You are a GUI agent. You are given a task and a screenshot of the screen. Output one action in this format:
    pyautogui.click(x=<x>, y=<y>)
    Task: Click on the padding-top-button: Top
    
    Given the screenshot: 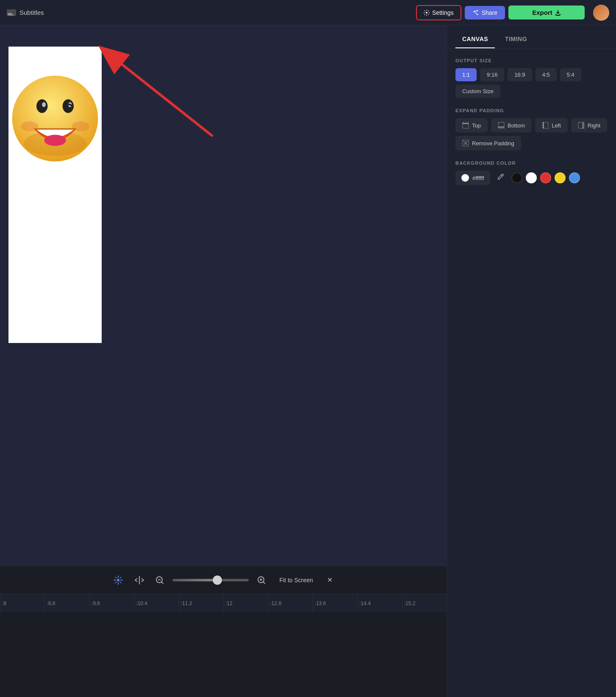 What is the action you would take?
    pyautogui.click(x=472, y=125)
    